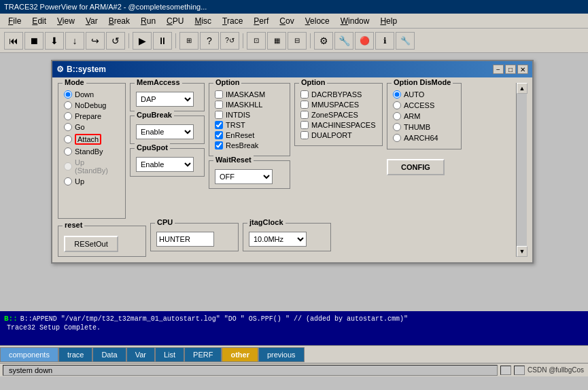 This screenshot has width=588, height=390. I want to click on option-dualport: DUALPORT, so click(339, 135).